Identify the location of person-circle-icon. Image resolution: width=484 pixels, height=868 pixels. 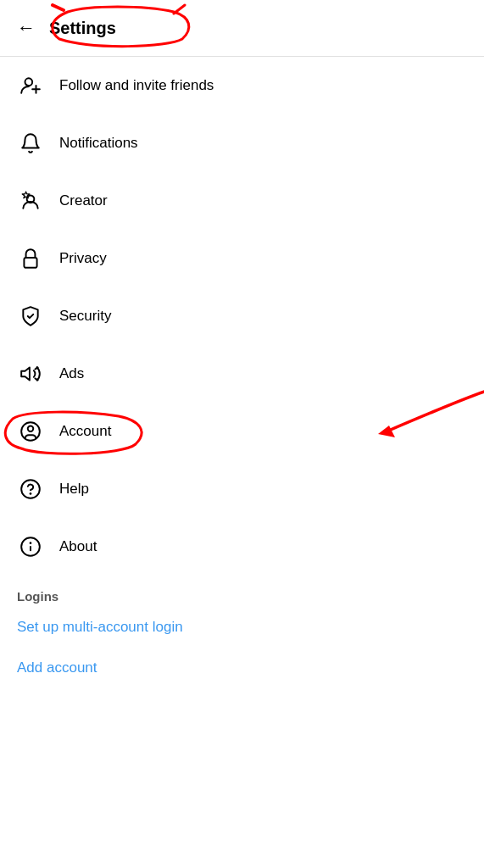
(31, 431).